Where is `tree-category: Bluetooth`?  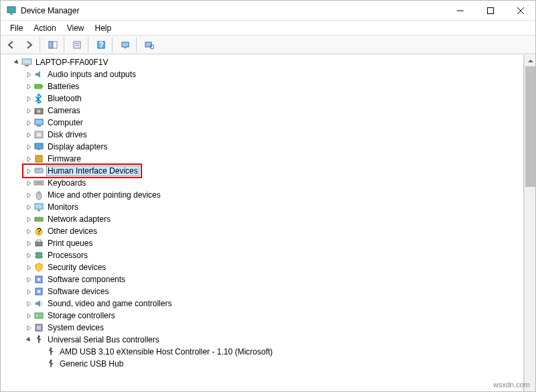 tree-category: Bluetooth is located at coordinates (262, 99).